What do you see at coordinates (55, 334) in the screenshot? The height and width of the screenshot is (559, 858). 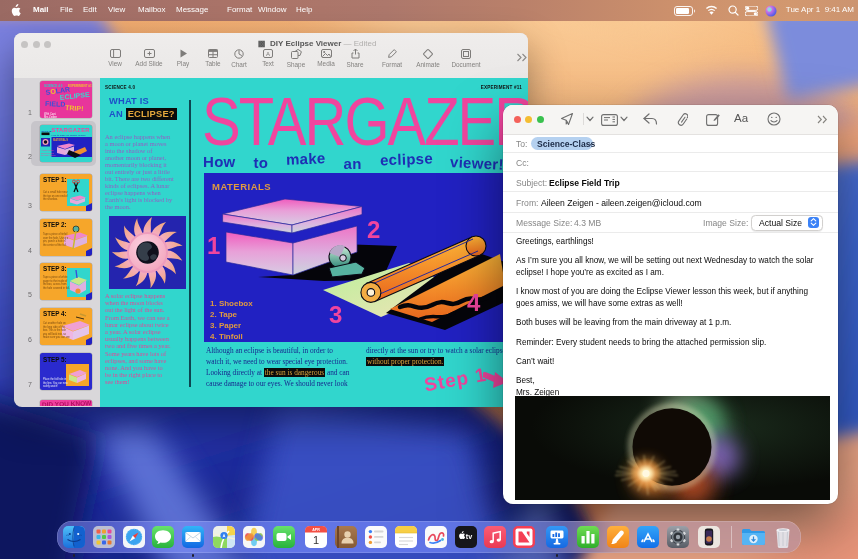 I see `svg-text: you will look into, so` at bounding box center [55, 334].